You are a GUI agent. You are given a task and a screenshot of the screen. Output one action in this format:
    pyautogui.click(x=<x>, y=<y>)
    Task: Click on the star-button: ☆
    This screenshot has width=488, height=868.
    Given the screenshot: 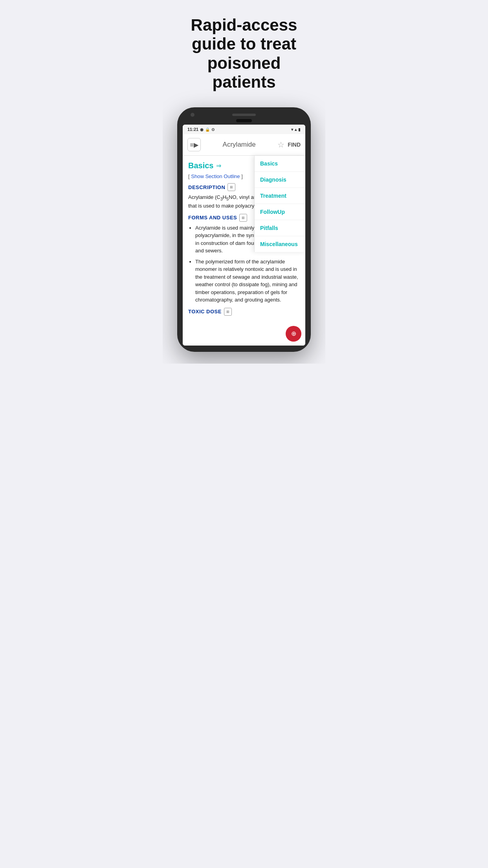 What is the action you would take?
    pyautogui.click(x=281, y=145)
    